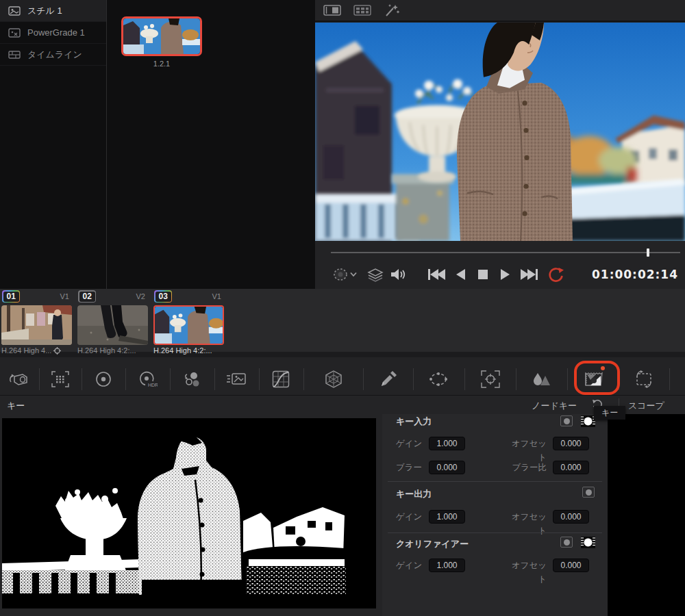 The height and width of the screenshot is (616, 685). Describe the element at coordinates (11, 296) in the screenshot. I see `clip-number-badge: 01` at that location.